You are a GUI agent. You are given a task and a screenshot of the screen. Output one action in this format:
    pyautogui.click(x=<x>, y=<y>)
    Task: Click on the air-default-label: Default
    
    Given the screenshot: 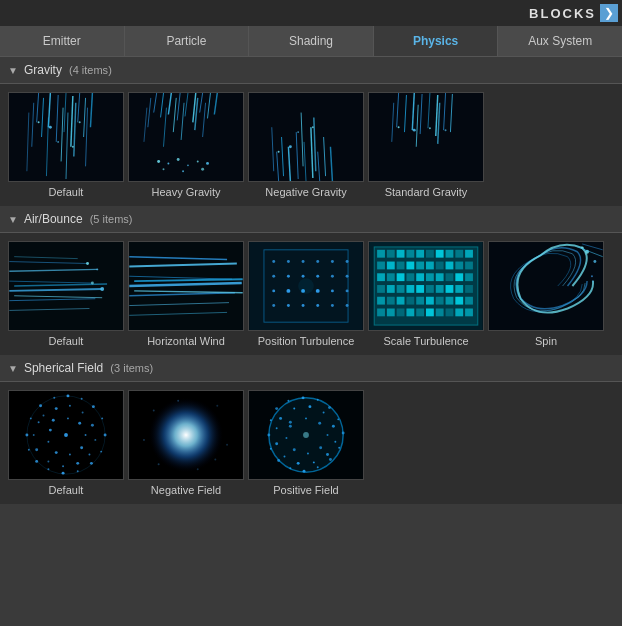 What is the action you would take?
    pyautogui.click(x=66, y=341)
    